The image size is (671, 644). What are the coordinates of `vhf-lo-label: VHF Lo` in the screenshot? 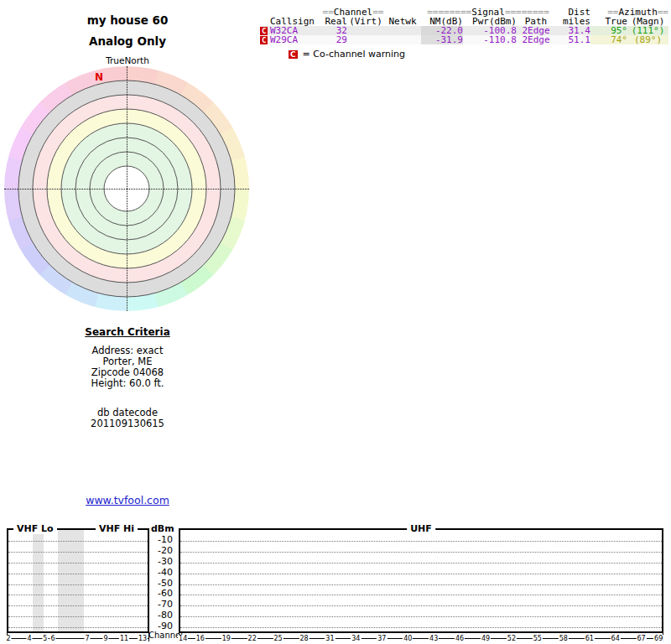 It's located at (35, 528).